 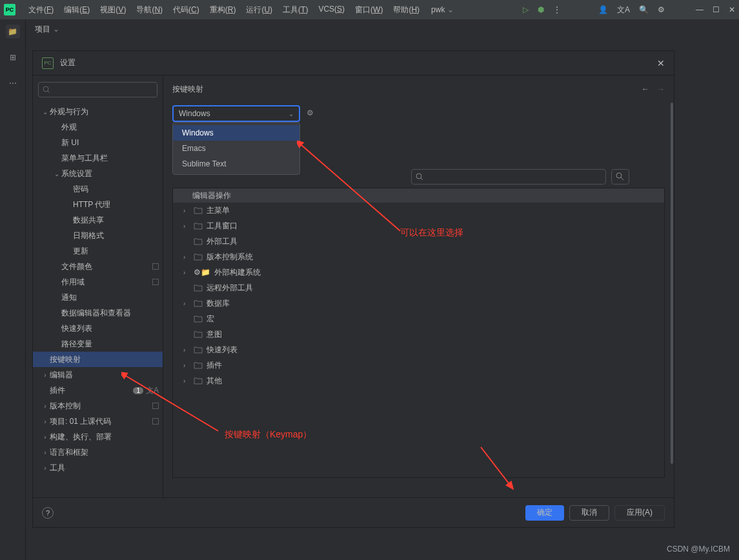 I want to click on close-icon: ✕, so click(x=661, y=63).